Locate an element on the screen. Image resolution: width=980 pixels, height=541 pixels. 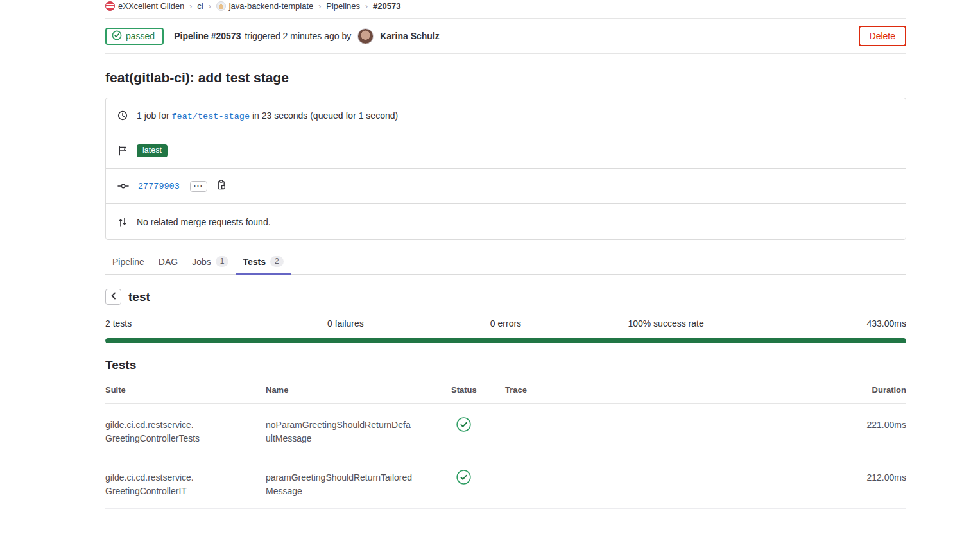
breadcrumb-pipelines-link: Pipelines is located at coordinates (343, 6).